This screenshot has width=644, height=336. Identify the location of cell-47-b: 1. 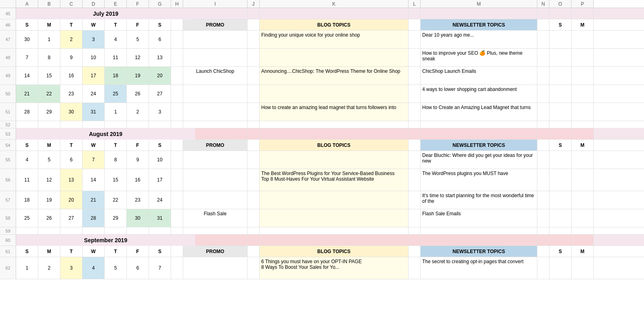
(49, 39).